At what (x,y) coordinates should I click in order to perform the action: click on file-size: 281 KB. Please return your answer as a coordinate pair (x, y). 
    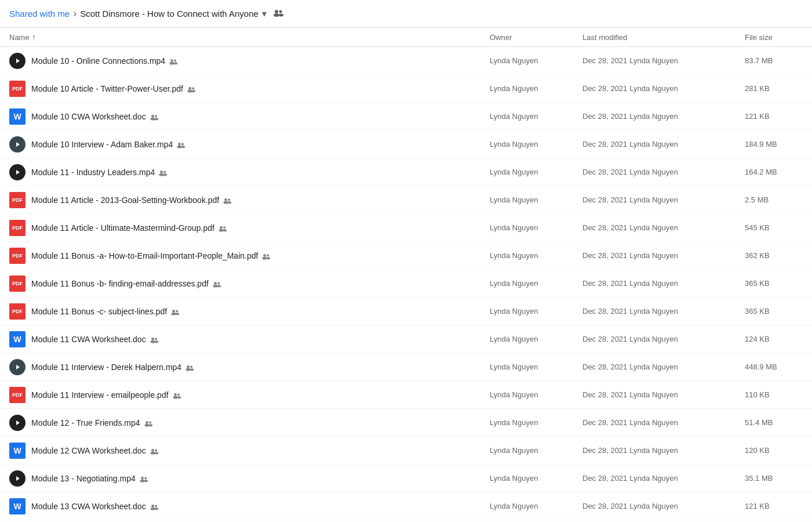
    Looking at the image, I should click on (774, 88).